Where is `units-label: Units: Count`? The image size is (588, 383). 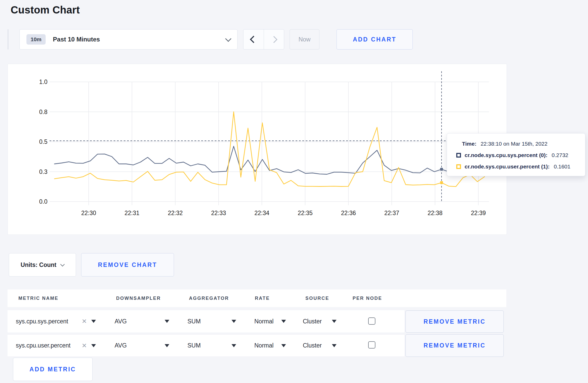 units-label: Units: Count is located at coordinates (39, 265).